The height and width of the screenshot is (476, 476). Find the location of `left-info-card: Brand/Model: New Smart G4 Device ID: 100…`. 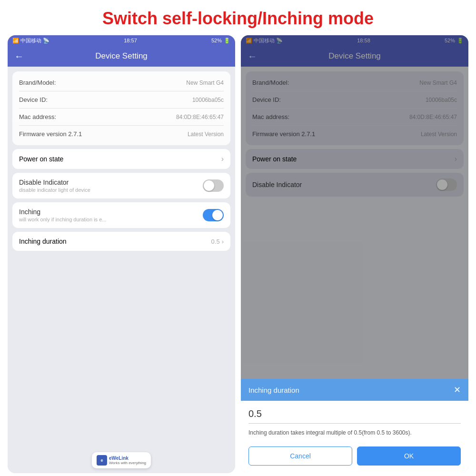

left-info-card: Brand/Model: New Smart G4 Device ID: 100… is located at coordinates (121, 109).